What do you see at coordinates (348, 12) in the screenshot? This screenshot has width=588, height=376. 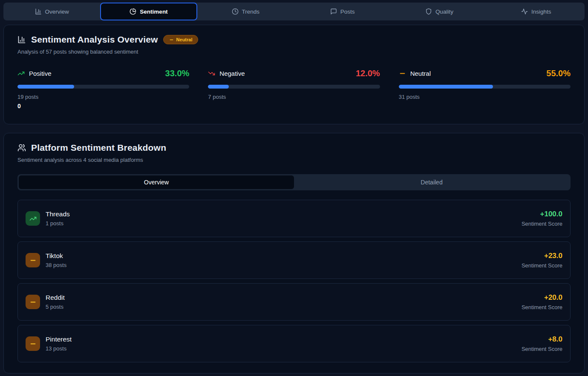 I see `nav-tab-label: Posts` at bounding box center [348, 12].